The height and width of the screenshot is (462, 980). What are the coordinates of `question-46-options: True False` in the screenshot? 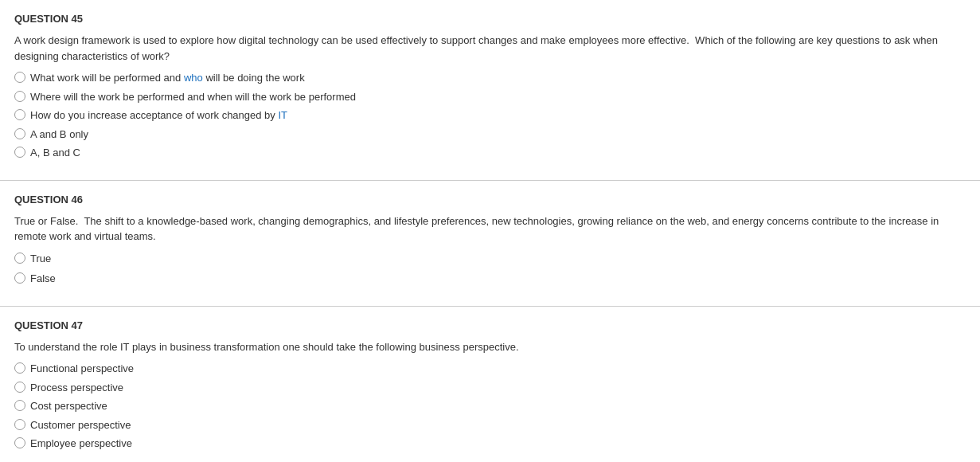 It's located at (490, 269).